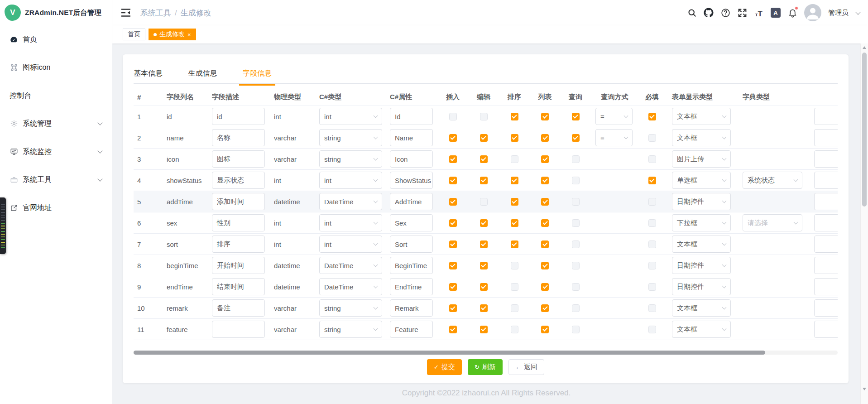 The width and height of the screenshot is (868, 404). I want to click on dev-widget-handle, so click(3, 226).